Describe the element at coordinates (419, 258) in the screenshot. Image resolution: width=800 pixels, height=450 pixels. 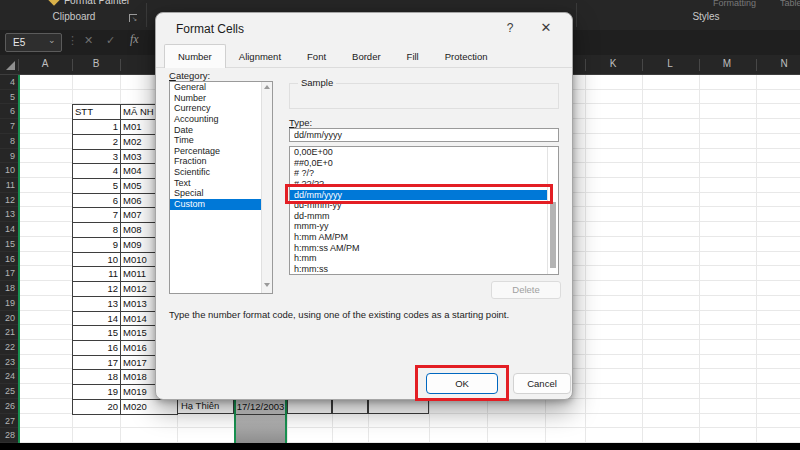
I see `format-code-item: h:mm` at that location.